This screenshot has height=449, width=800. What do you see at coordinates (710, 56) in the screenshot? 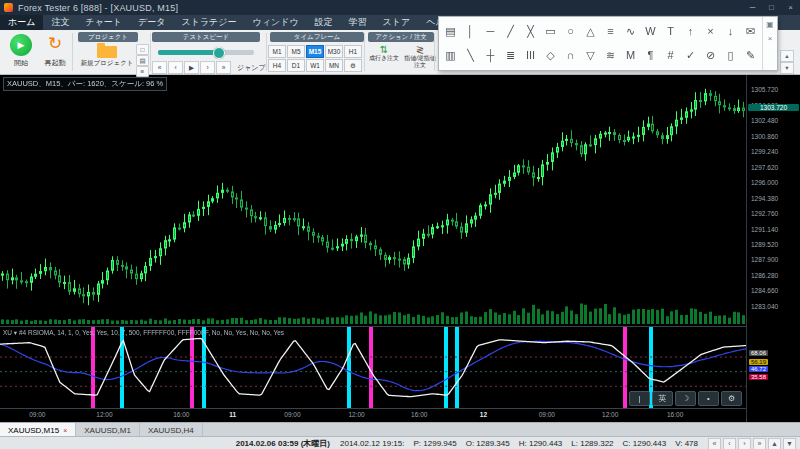
I see `stop-tool: ⊘` at bounding box center [710, 56].